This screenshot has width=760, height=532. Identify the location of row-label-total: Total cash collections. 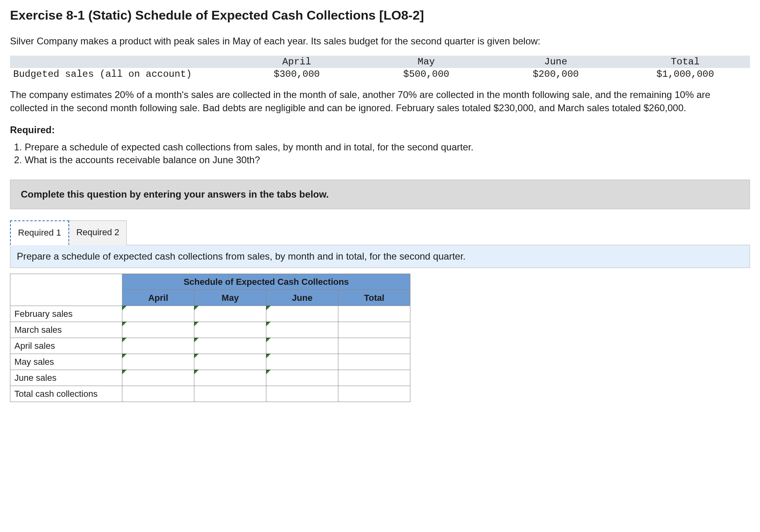
(66, 394).